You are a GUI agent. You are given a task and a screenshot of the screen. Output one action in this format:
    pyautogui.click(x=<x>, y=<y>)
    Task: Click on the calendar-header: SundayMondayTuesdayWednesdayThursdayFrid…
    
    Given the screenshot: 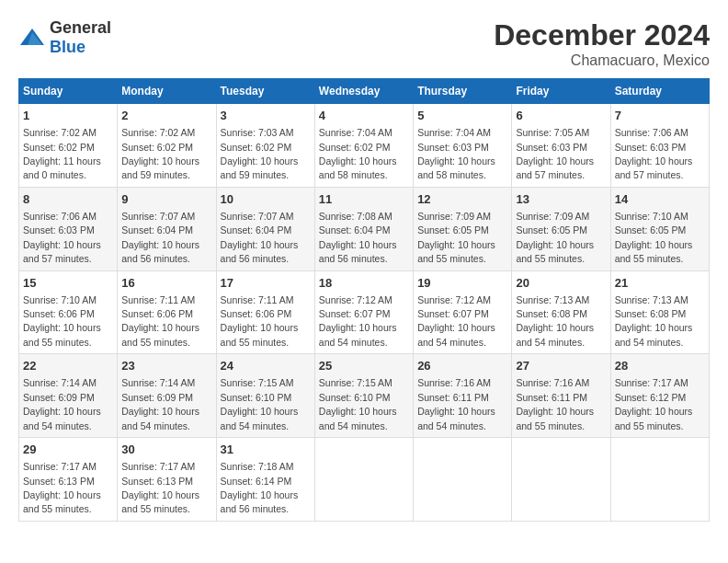 What is the action you would take?
    pyautogui.click(x=364, y=92)
    